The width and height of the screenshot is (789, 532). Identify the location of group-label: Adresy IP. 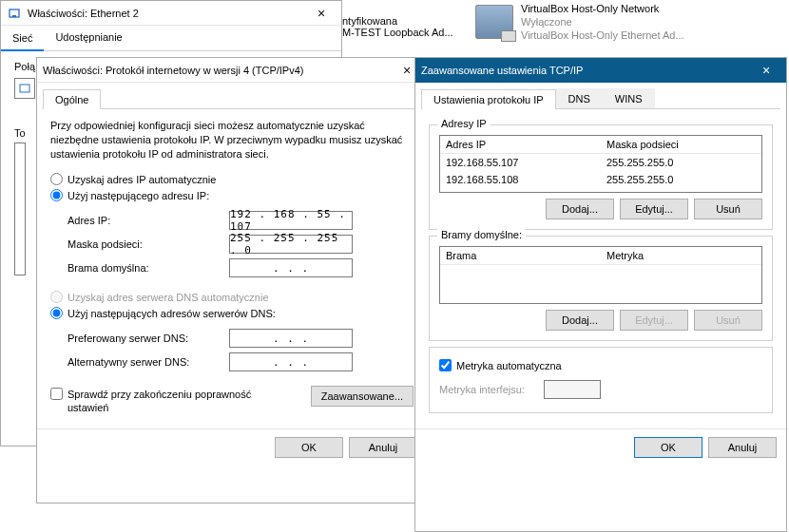
(464, 124).